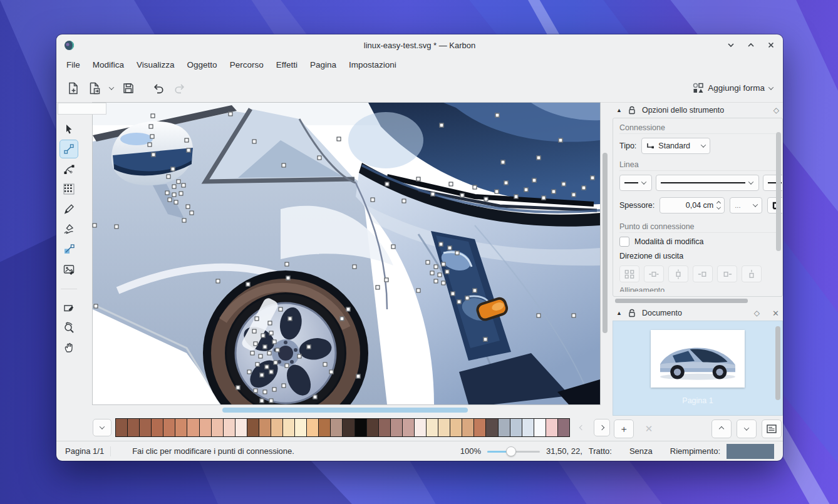 The image size is (838, 504). Describe the element at coordinates (287, 65) in the screenshot. I see `menu-effetti: Effetti` at that location.